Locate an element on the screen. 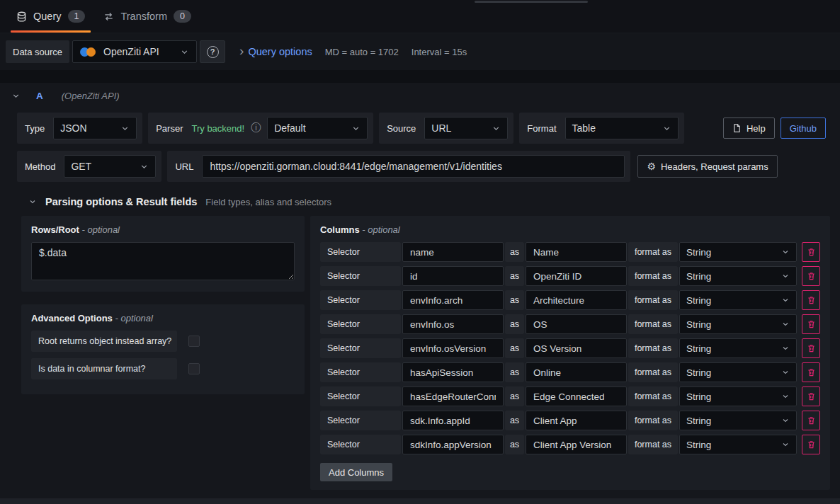 The height and width of the screenshot is (504, 840). type-value: JSON is located at coordinates (74, 128).